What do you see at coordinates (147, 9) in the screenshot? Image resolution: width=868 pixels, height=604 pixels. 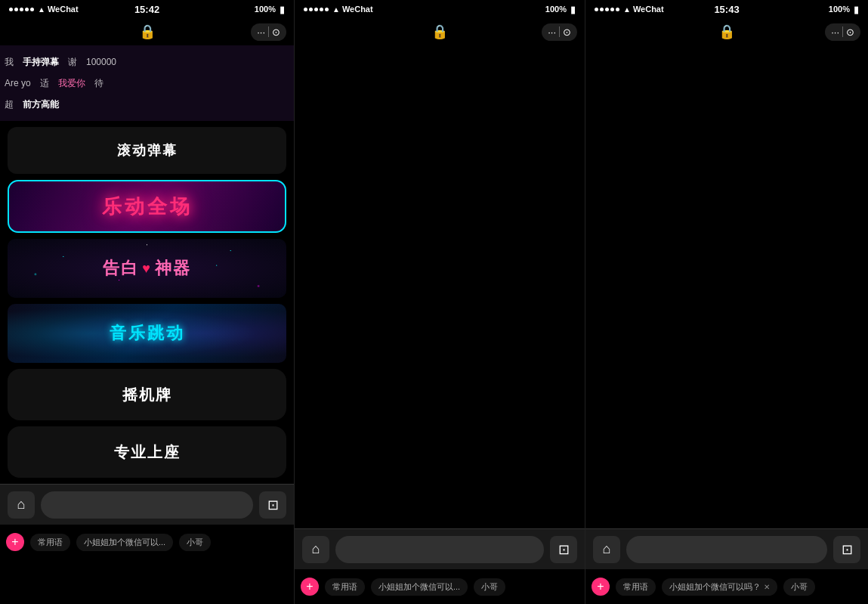 I see `time-1: 15:42` at bounding box center [147, 9].